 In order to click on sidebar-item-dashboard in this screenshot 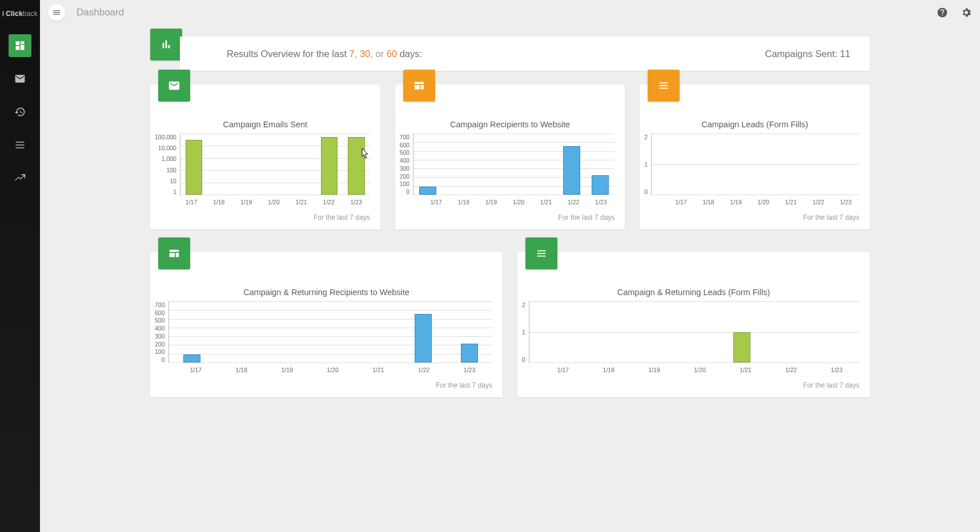, I will do `click(20, 46)`.